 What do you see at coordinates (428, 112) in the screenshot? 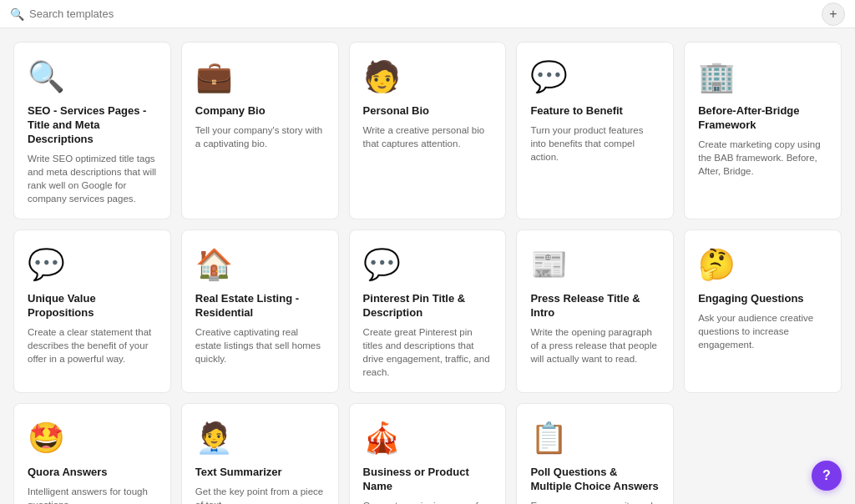
I see `template-title-personal-bio: Personal Bio` at bounding box center [428, 112].